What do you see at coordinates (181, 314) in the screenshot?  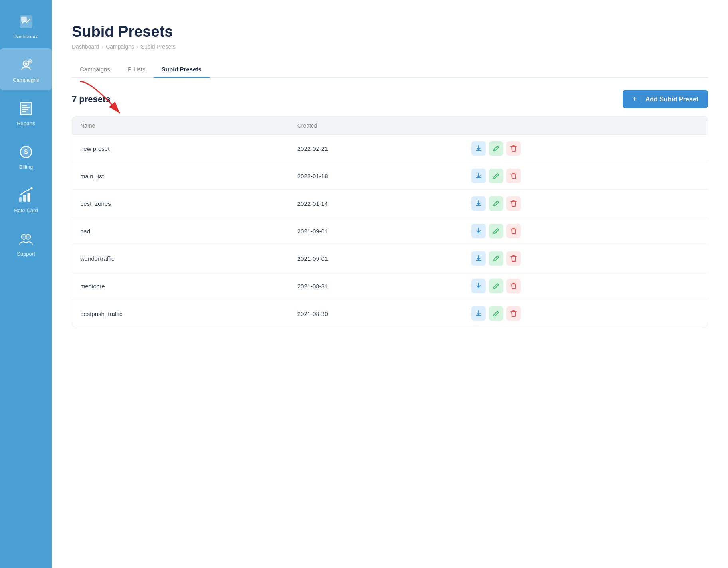 I see `preset-name: bestpush_traffic` at bounding box center [181, 314].